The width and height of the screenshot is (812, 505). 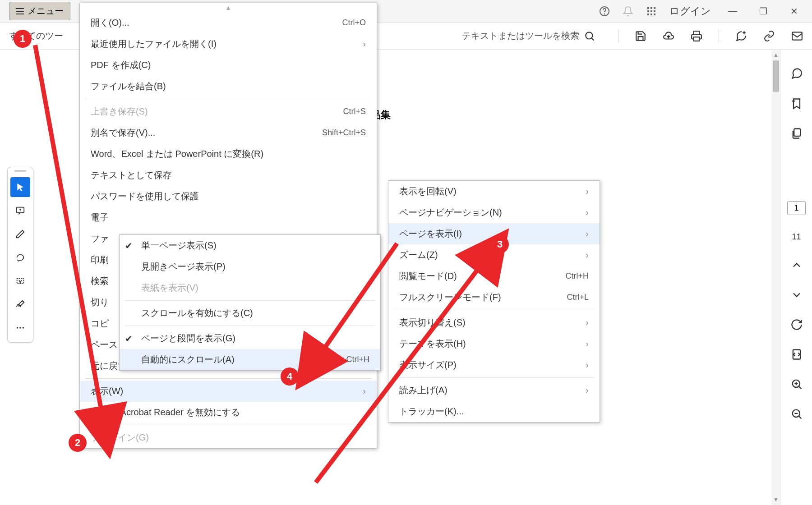 What do you see at coordinates (494, 301) in the screenshot?
I see `view-submenu: 表示を回転(V)› ページナビゲーション(N)› ページを表示(I)› ズーム(…` at bounding box center [494, 301].